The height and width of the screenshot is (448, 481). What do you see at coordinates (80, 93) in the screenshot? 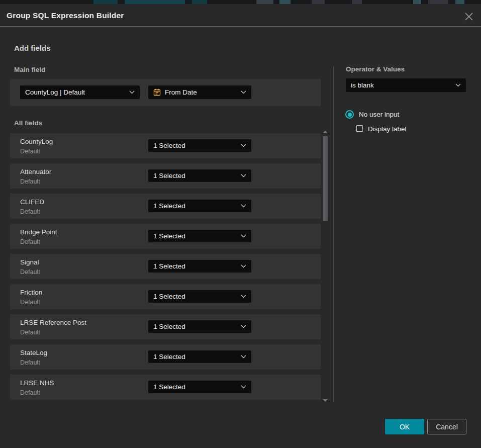
I see `layer-select-dropdown: CountyLog | Default` at bounding box center [80, 93].